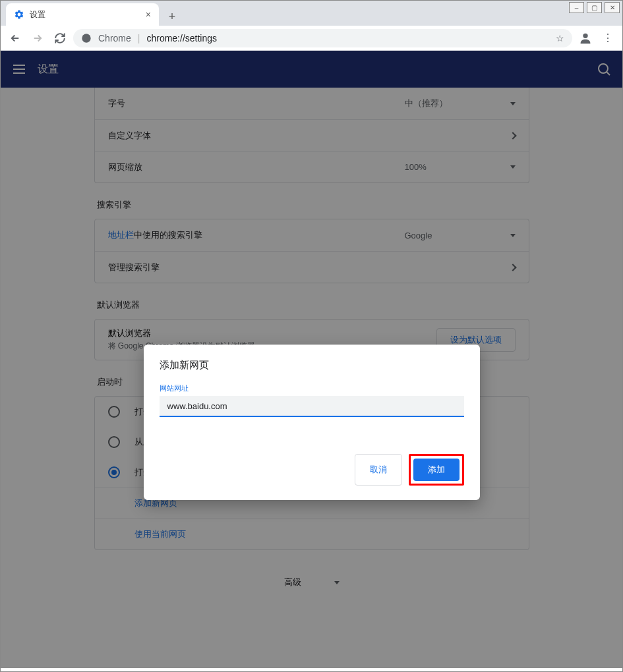 The width and height of the screenshot is (623, 672). I want to click on profile-icon, so click(585, 38).